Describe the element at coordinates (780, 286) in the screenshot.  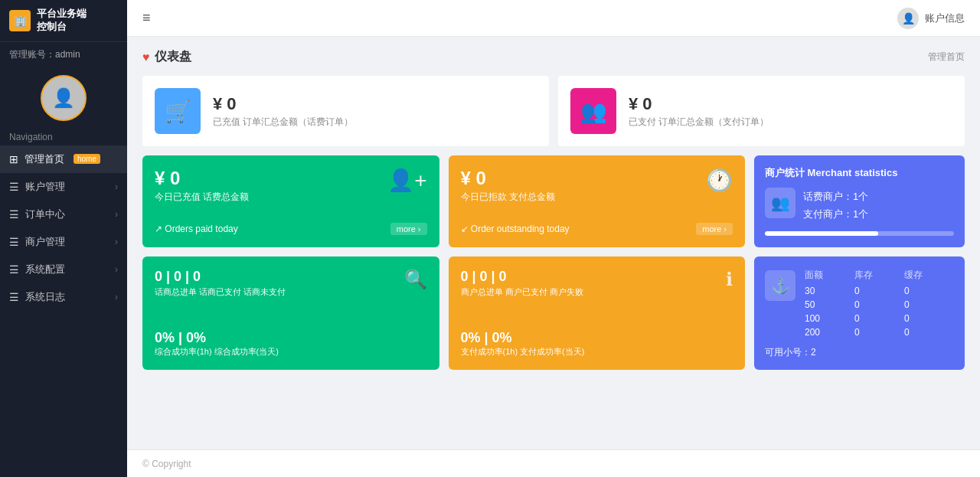
I see `anchor-icon: ⚓` at that location.